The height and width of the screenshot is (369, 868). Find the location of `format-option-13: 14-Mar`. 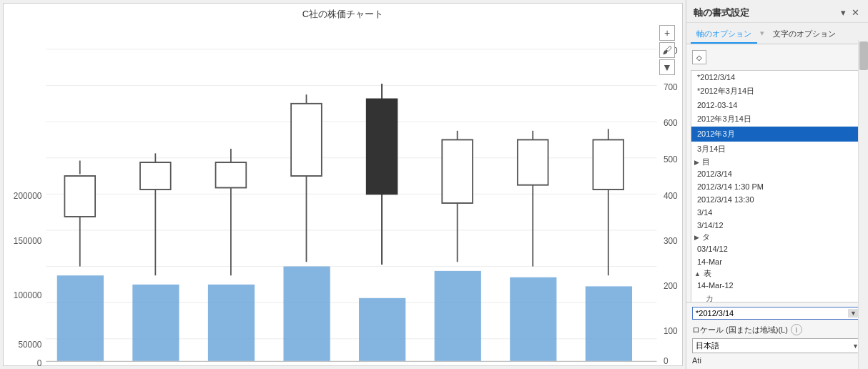

format-option-13: 14-Mar is located at coordinates (777, 262).